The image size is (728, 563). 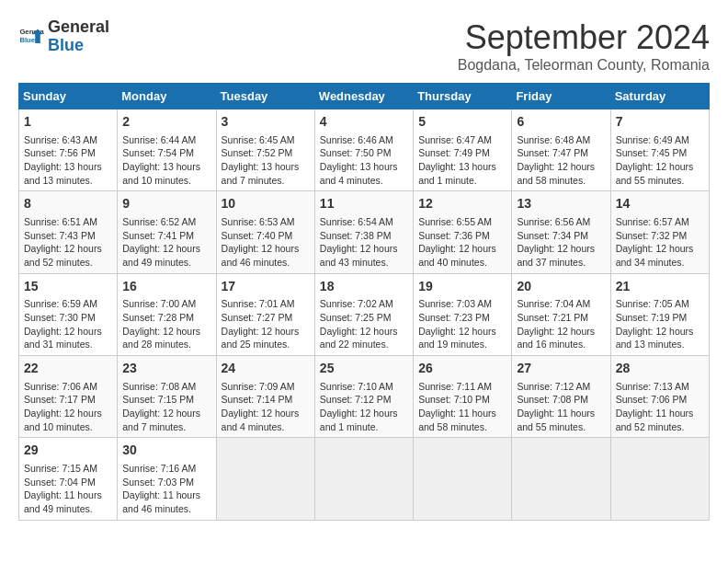 I want to click on day-info: Sunrise: 6:54 AM, so click(x=364, y=223).